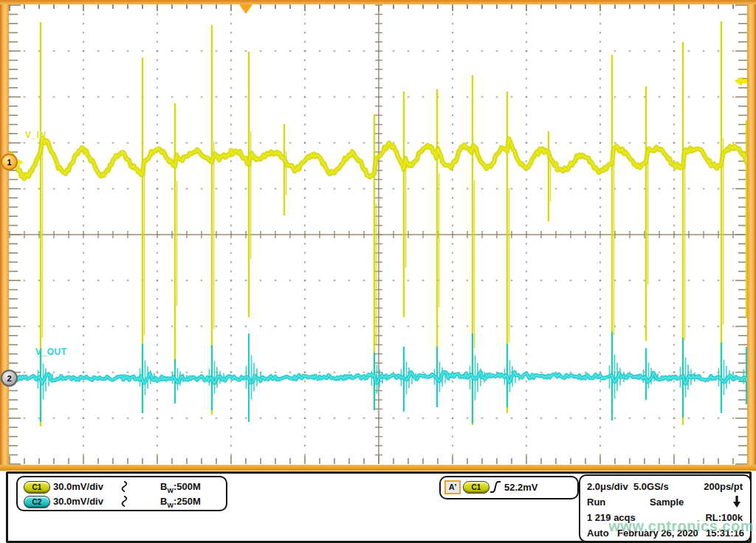  What do you see at coordinates (741, 81) in the screenshot?
I see `trigger-level-icon` at bounding box center [741, 81].